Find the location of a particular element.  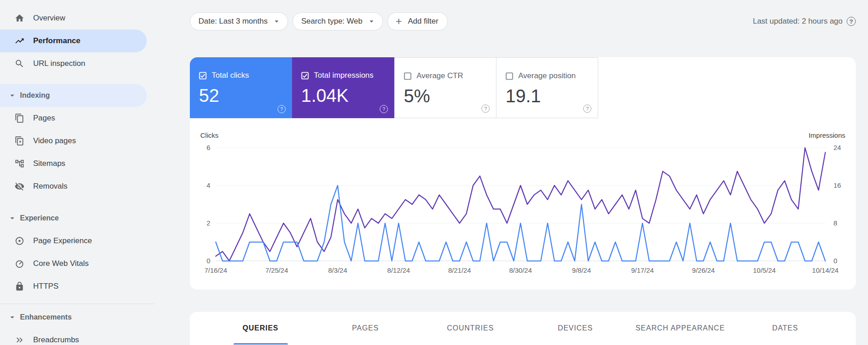

add-filter-label: Add filter is located at coordinates (423, 21).